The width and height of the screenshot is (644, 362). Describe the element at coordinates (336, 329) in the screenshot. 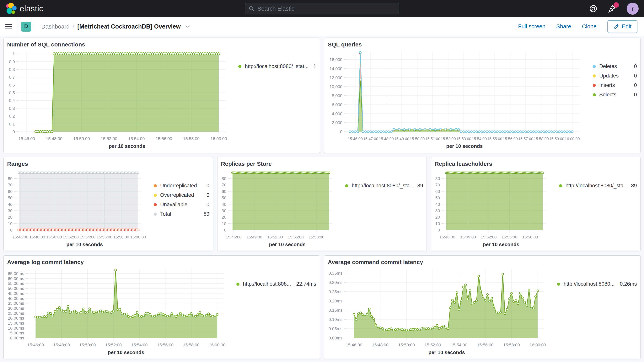

I see `svg-text: 0.05ms` at that location.